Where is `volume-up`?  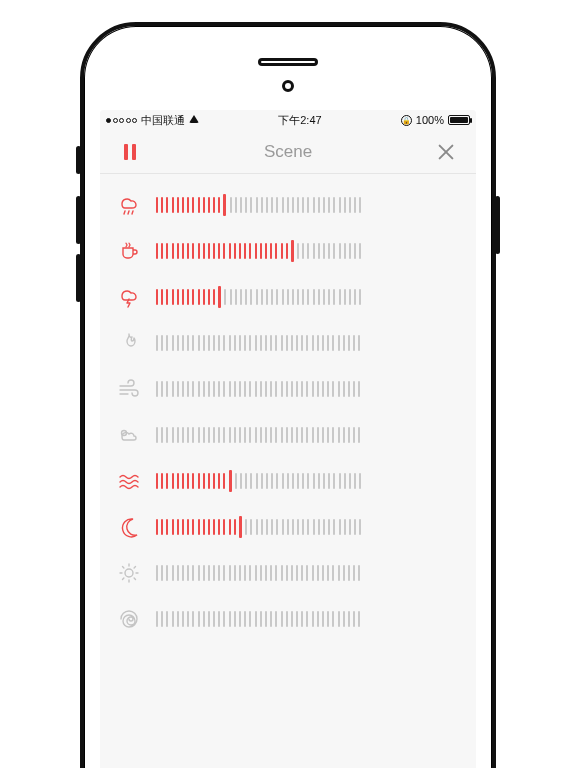
volume-up is located at coordinates (78, 220).